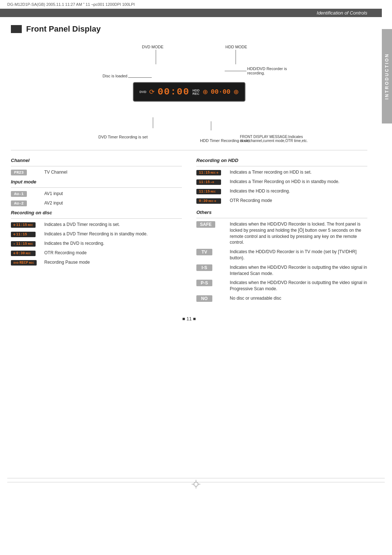 The width and height of the screenshot is (392, 555). Describe the element at coordinates (25, 243) in the screenshot. I see `disc-badge-3: ▸ 11:15 REC` at that location.